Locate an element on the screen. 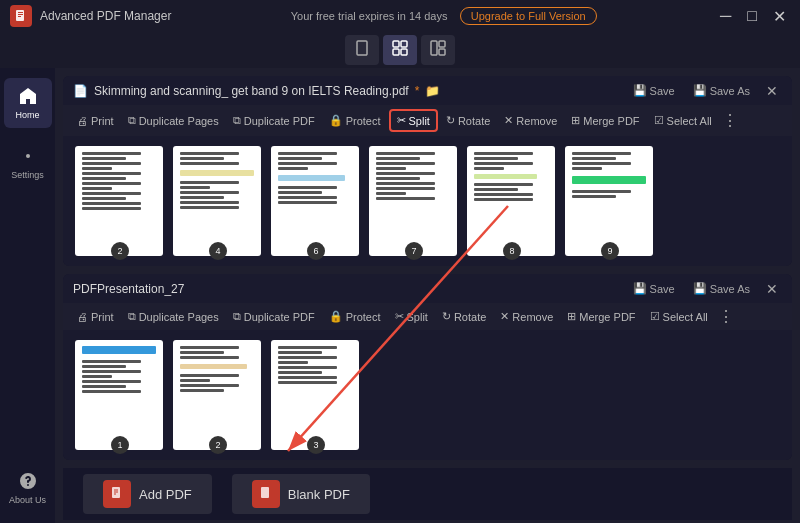 This screenshot has width=800, height=523. pdf2-page-2-img is located at coordinates (217, 395).